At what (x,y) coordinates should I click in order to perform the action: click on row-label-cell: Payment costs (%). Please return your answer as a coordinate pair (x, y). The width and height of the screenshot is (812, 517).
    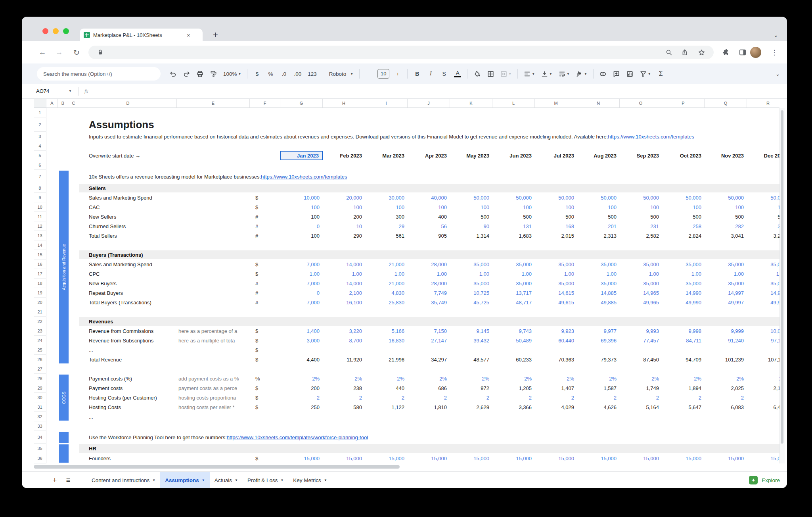
    Looking at the image, I should click on (128, 379).